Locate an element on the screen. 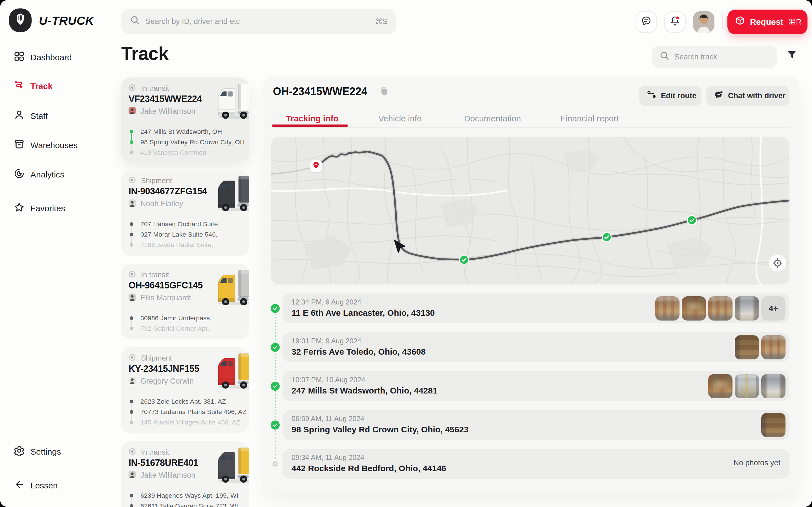  stop-address: 98 Spring Valley Rd Crown City, Ohio, 45… is located at coordinates (380, 430).